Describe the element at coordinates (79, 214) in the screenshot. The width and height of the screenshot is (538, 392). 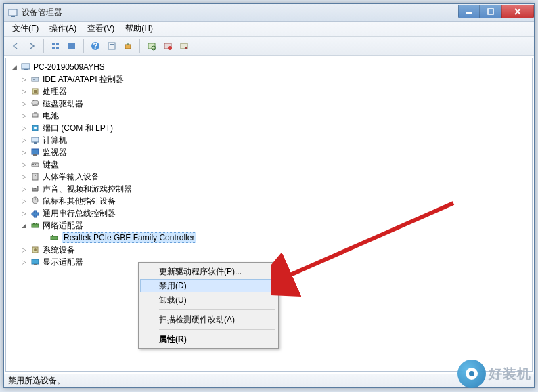
I see `category-label: 通用串行总线控制器` at that location.